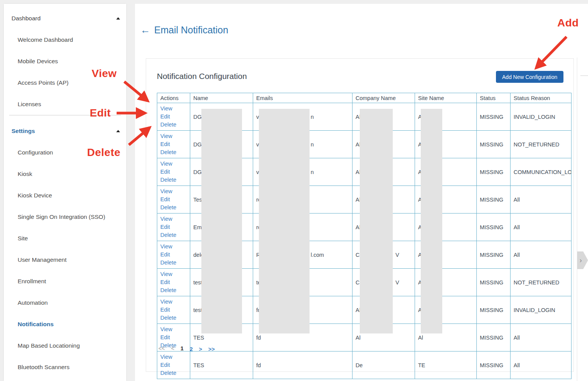  What do you see at coordinates (65, 40) in the screenshot?
I see `sidebar-item-welcome-dashboard: Welcome Dashboard` at bounding box center [65, 40].